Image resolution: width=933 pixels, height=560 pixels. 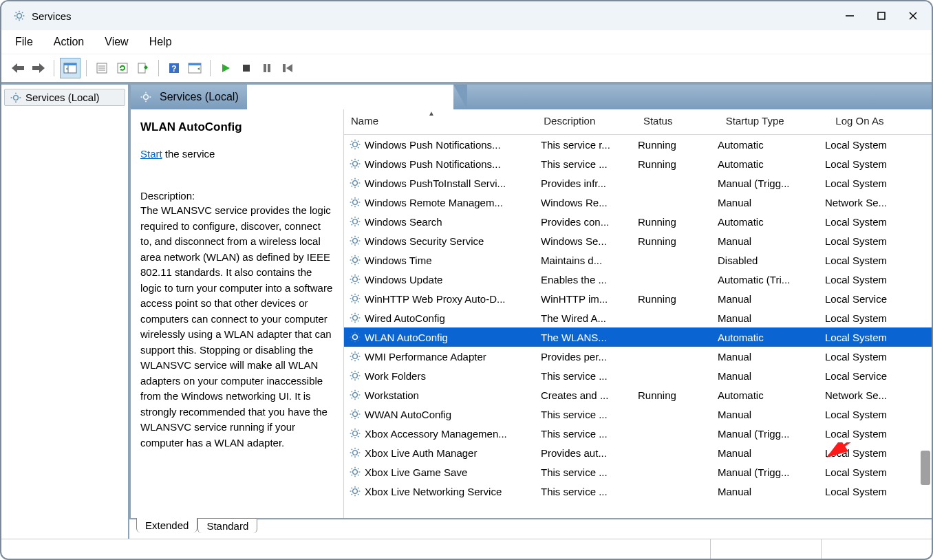 What do you see at coordinates (638, 472) in the screenshot?
I see `service-row: Xbox Live Game SaveThis service ...Manua…` at bounding box center [638, 472].